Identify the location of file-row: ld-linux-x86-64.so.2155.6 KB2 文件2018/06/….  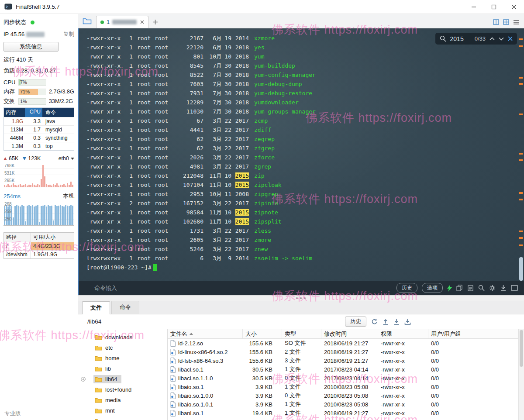
(343, 352).